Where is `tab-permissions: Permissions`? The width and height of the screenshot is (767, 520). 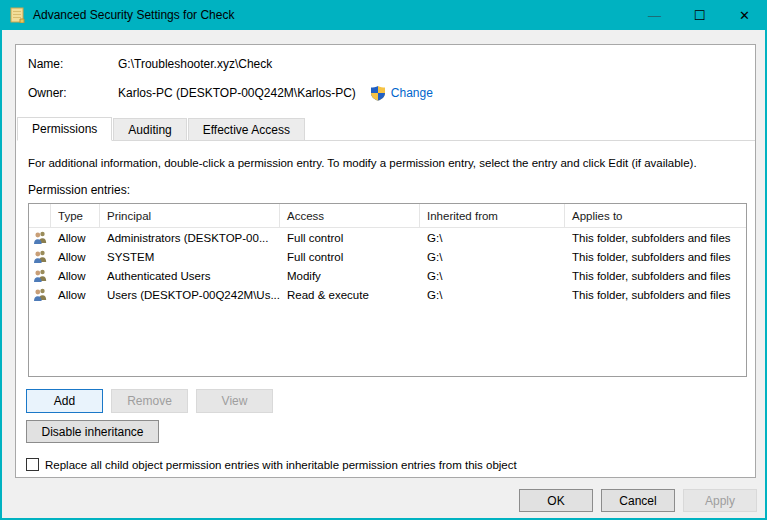 tab-permissions: Permissions is located at coordinates (64, 129).